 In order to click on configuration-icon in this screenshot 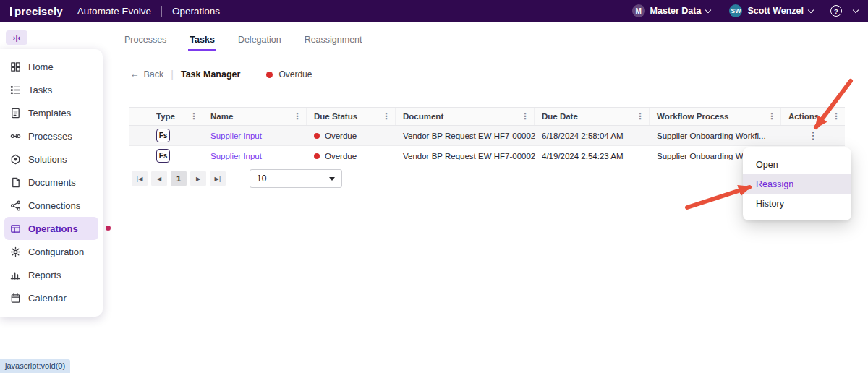, I will do `click(16, 252)`.